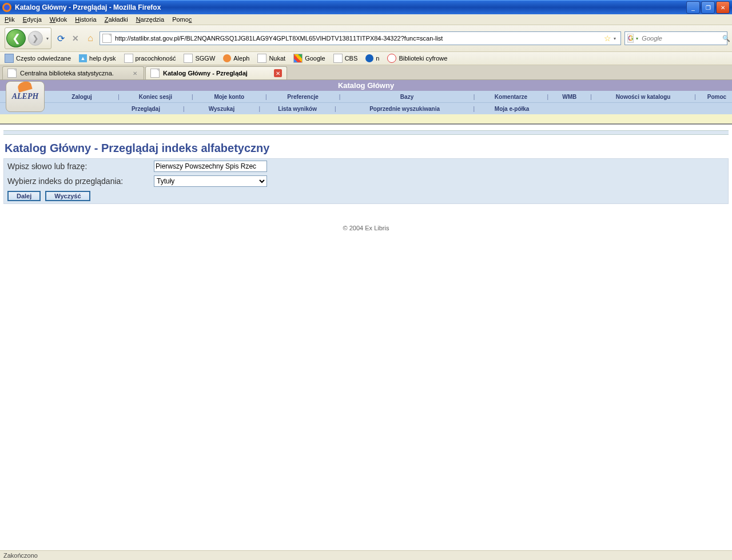 This screenshot has width=732, height=560. Describe the element at coordinates (366, 97) in the screenshot. I see `aleph-nav-row-1: Zaloguj| Koniec sesji| Moje konto| Prefe…` at that location.